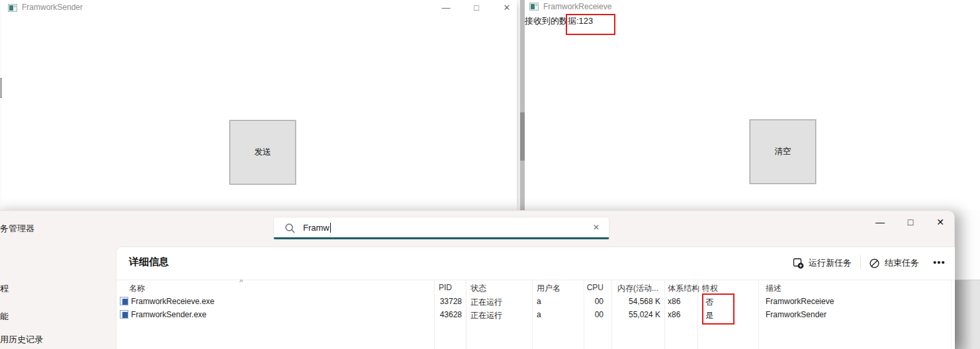 This screenshot has width=980, height=349. Describe the element at coordinates (638, 288) in the screenshot. I see `column-header-memory: 内存(活动...` at that location.